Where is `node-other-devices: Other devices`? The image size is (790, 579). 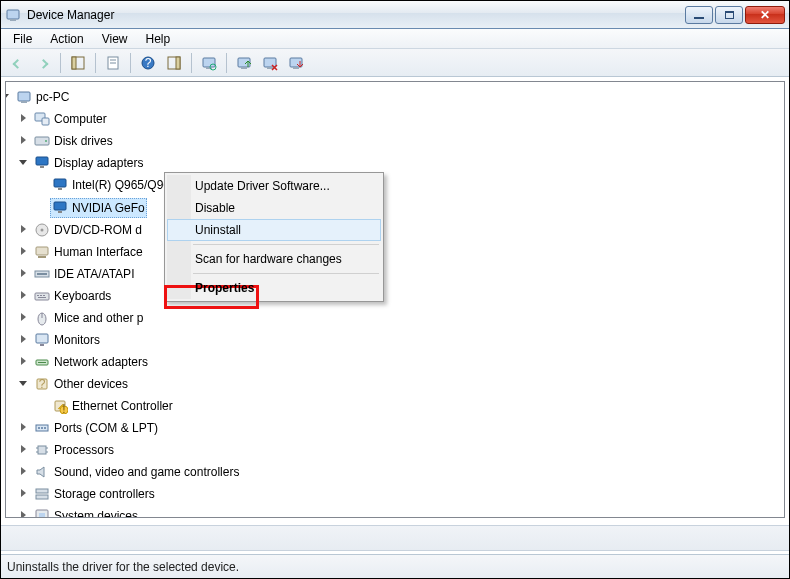
node-other-devices: Other devices is located at coordinates (81, 384).